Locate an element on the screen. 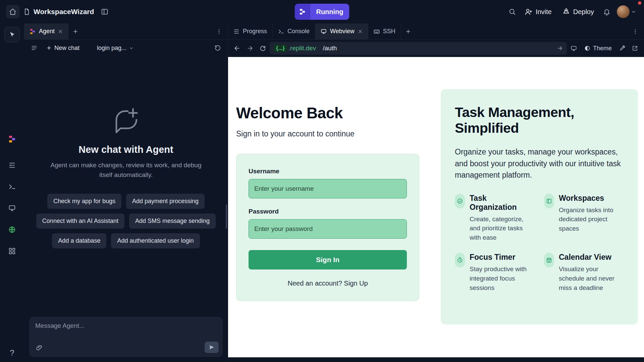 This screenshot has height=362, width=644. feature-title: Workspaces is located at coordinates (591, 198).